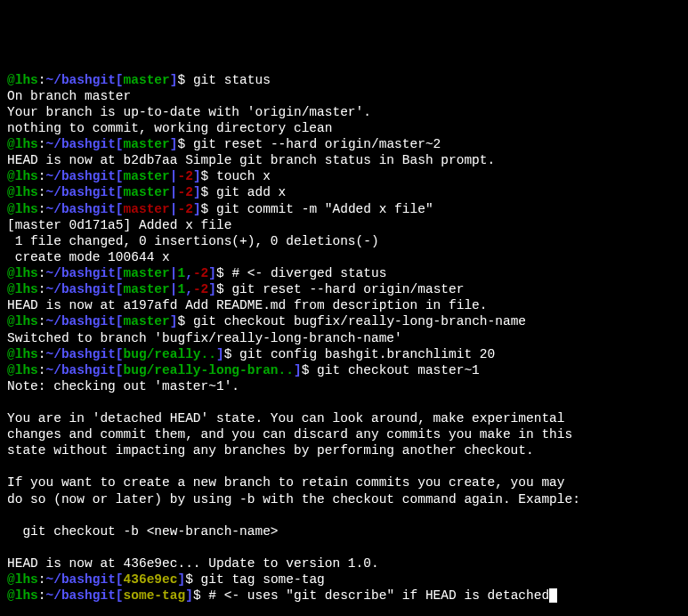  What do you see at coordinates (344, 321) in the screenshot?
I see `terminal-line: @lhs:~/bashgit[master]$ git checkout bug…` at bounding box center [344, 321].